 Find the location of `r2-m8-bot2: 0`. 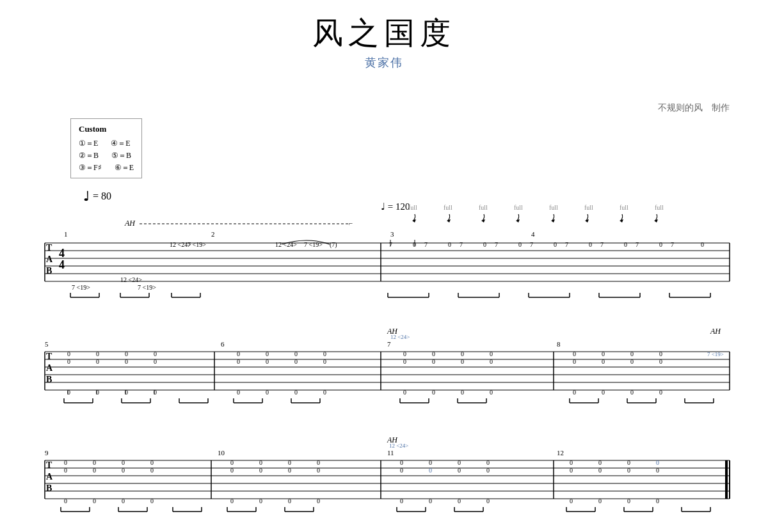

r2-m8-bot2: 0 is located at coordinates (603, 393).